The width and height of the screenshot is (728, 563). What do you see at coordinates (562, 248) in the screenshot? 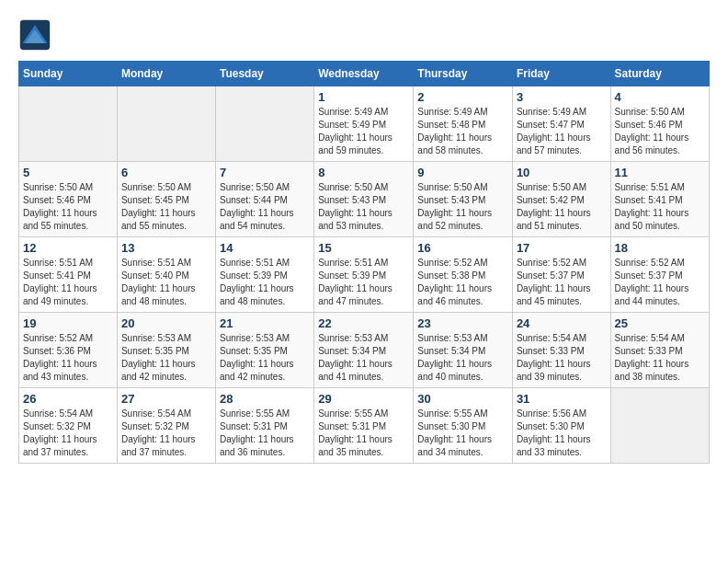
I see `day-number: 17` at bounding box center [562, 248].